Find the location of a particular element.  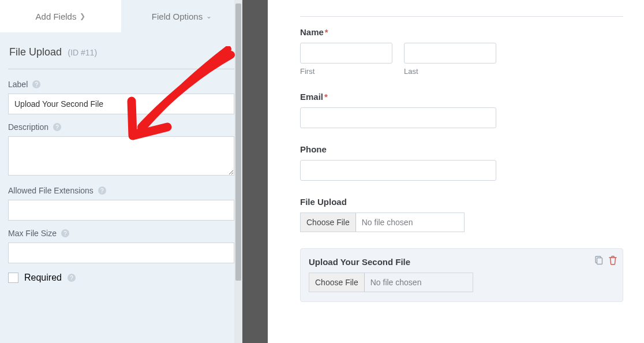

first-sublabel: First is located at coordinates (346, 72).